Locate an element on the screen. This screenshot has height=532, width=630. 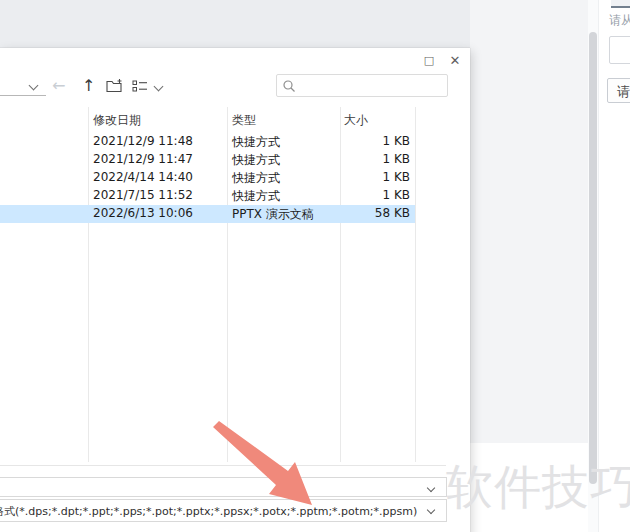
cell-date-modified: 2021/12/9 11:48 is located at coordinates (143, 141).